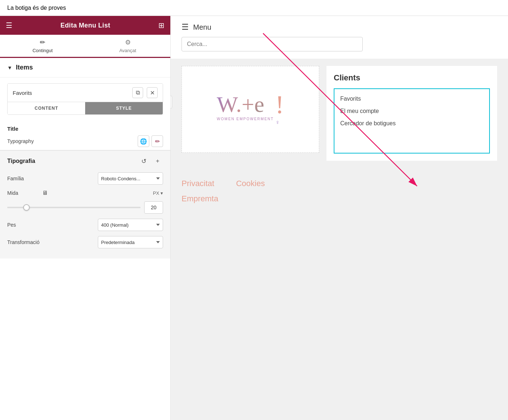 This screenshot has width=508, height=420. Describe the element at coordinates (145, 93) in the screenshot. I see `favorits-actions: ⧉ ✕` at that location.